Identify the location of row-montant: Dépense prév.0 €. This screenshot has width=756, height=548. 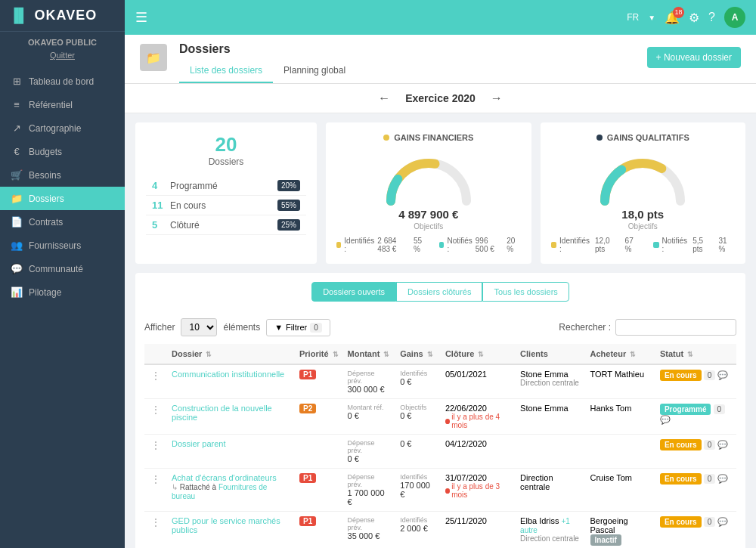
(370, 452).